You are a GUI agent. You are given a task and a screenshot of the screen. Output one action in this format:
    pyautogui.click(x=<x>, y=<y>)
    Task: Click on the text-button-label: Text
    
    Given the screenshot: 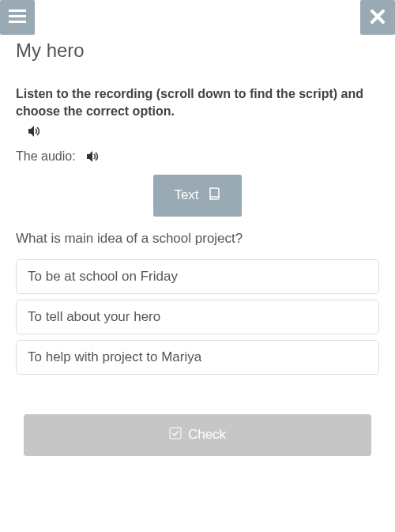 What is the action you would take?
    pyautogui.click(x=186, y=195)
    